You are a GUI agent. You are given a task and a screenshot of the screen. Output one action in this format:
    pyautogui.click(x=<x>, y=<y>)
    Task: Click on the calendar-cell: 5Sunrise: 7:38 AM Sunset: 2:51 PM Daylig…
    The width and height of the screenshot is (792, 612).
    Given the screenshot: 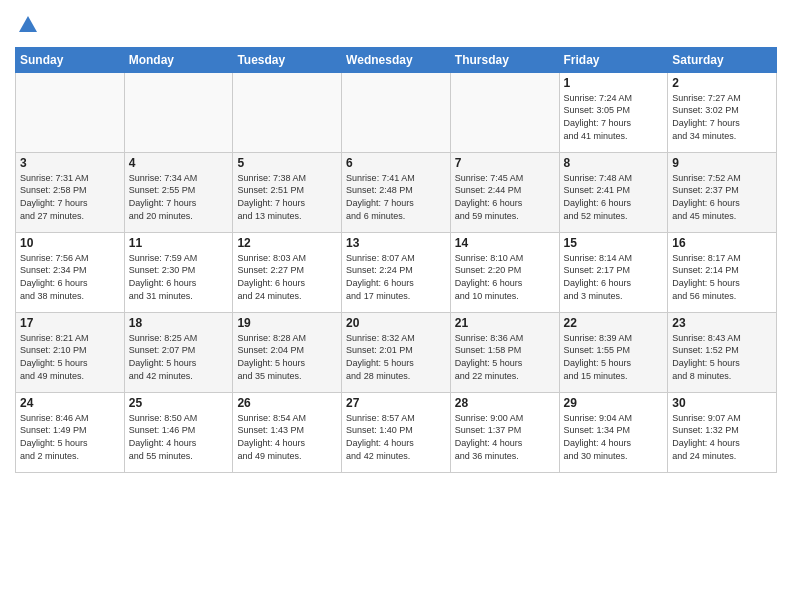 What is the action you would take?
    pyautogui.click(x=288, y=192)
    